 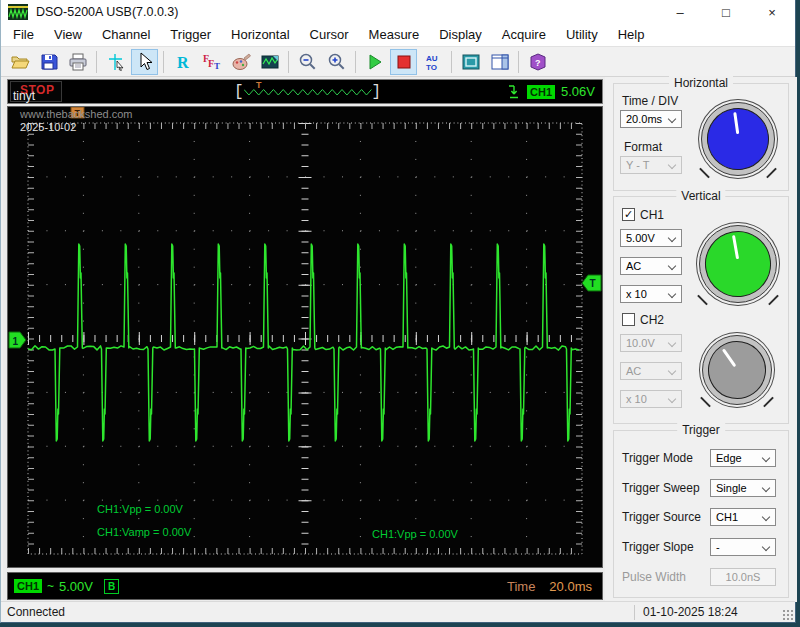 What do you see at coordinates (36, 92) in the screenshot?
I see `run-state-box: STOP tinyt` at bounding box center [36, 92].